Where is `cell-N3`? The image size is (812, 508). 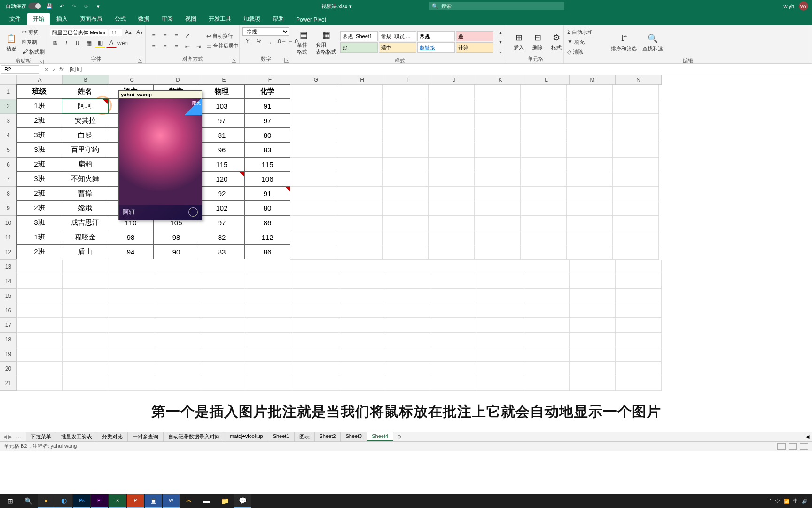
cell-N3 is located at coordinates (636, 121).